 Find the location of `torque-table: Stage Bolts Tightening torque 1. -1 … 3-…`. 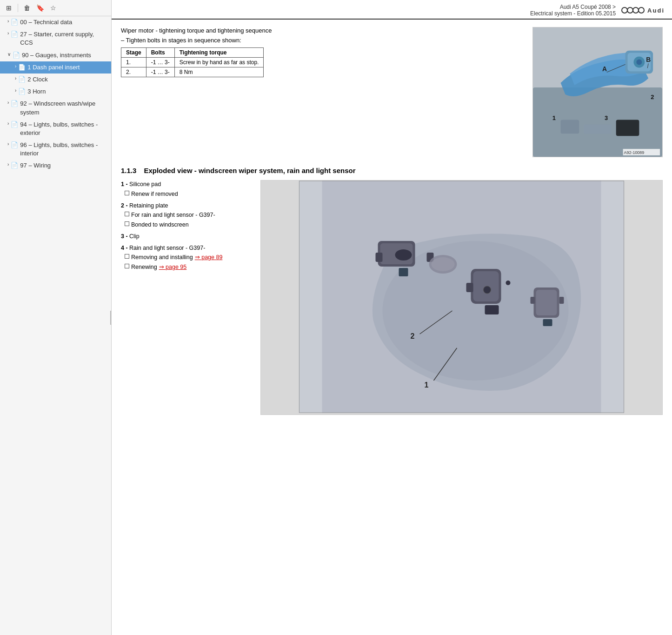

torque-table: Stage Bolts Tightening torque 1. -1 … 3-… is located at coordinates (193, 62).